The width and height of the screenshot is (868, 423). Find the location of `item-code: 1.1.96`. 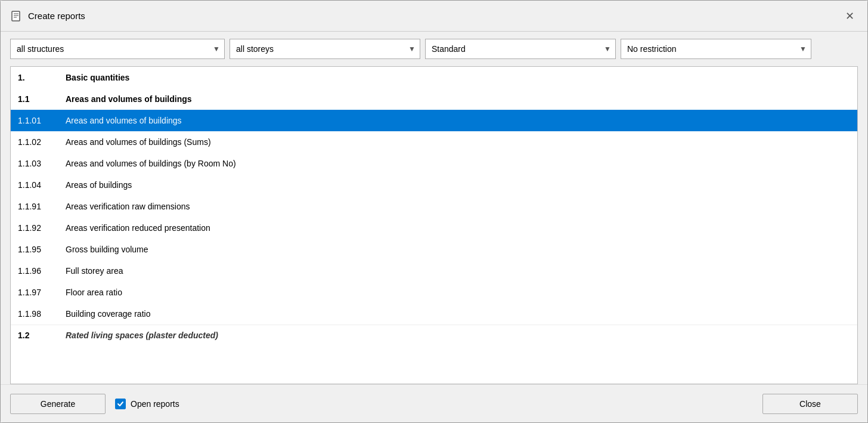

item-code: 1.1.96 is located at coordinates (42, 271).